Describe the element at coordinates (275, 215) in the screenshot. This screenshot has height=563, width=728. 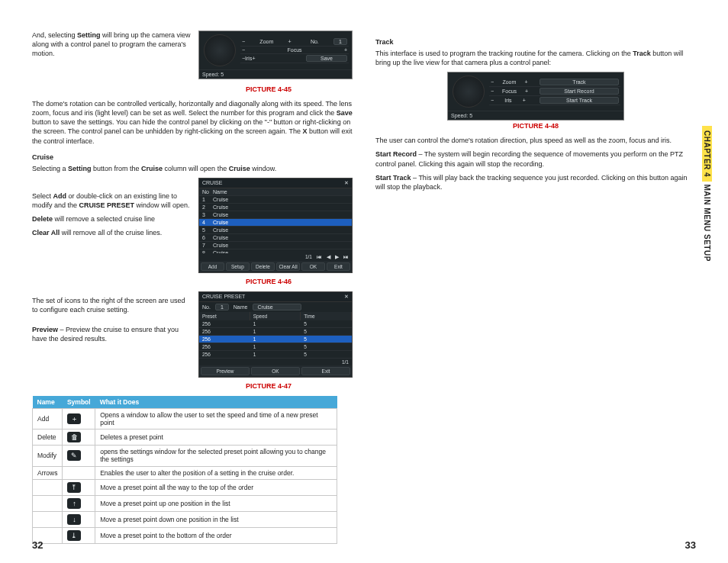
I see `list-item: 3Cruise` at that location.